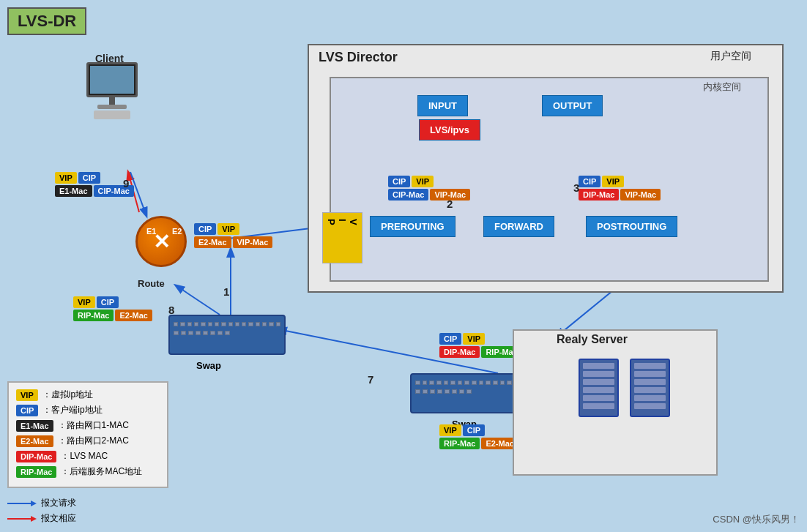 Image resolution: width=807 pixels, height=532 pixels. Describe the element at coordinates (94, 315) in the screenshot. I see `ripmac-badge-l: RIP-Mac` at that location.